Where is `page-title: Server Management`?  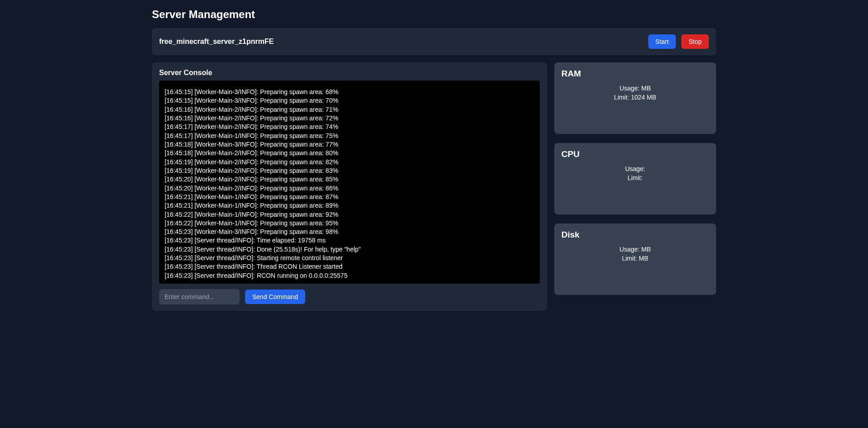
page-title: Server Management is located at coordinates (434, 14).